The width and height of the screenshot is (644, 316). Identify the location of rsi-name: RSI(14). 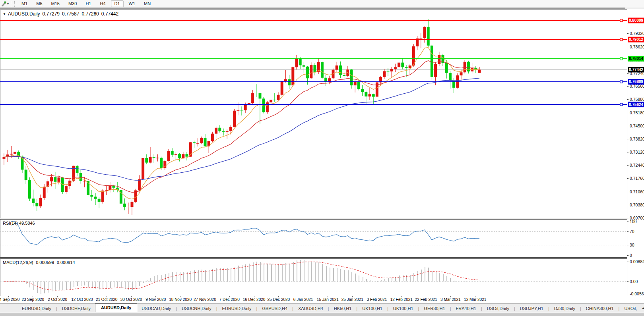
(10, 223).